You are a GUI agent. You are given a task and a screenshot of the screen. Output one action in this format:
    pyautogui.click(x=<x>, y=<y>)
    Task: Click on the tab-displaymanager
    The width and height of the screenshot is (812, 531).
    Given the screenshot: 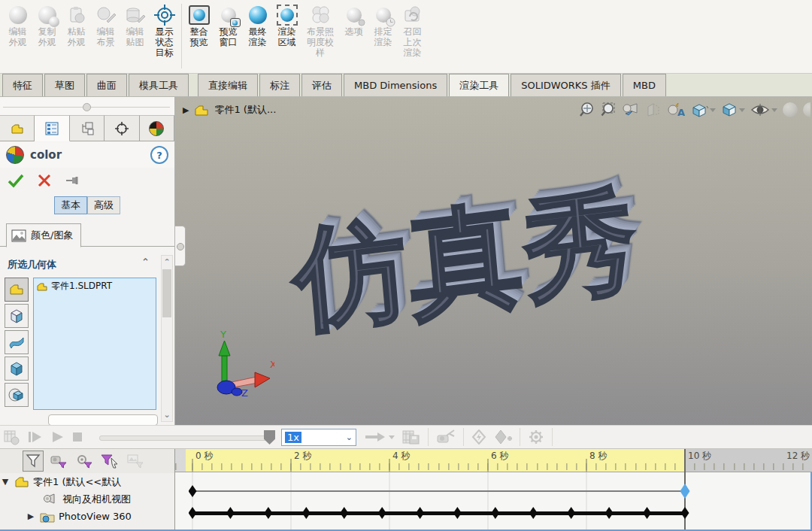 What is the action you would take?
    pyautogui.click(x=157, y=128)
    